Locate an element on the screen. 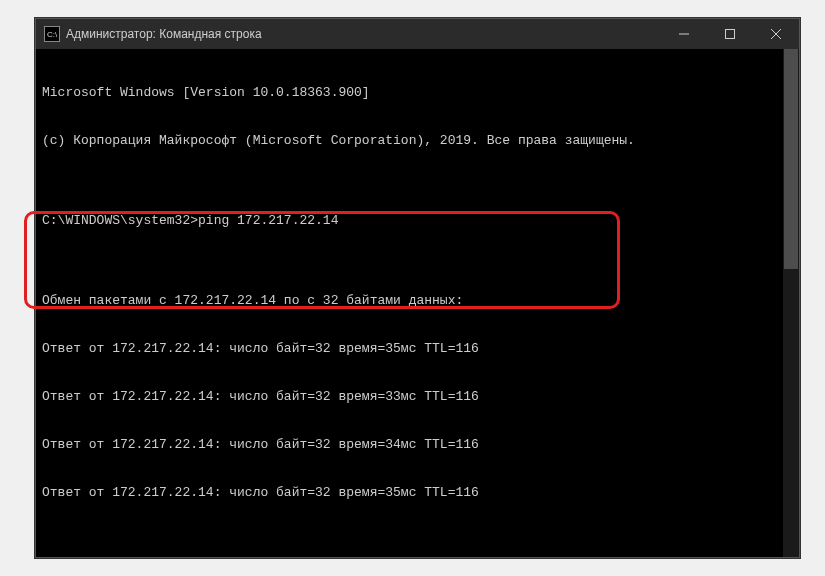 Image resolution: width=825 pixels, height=576 pixels. window-title: Администратор: Командная строка is located at coordinates (364, 34).